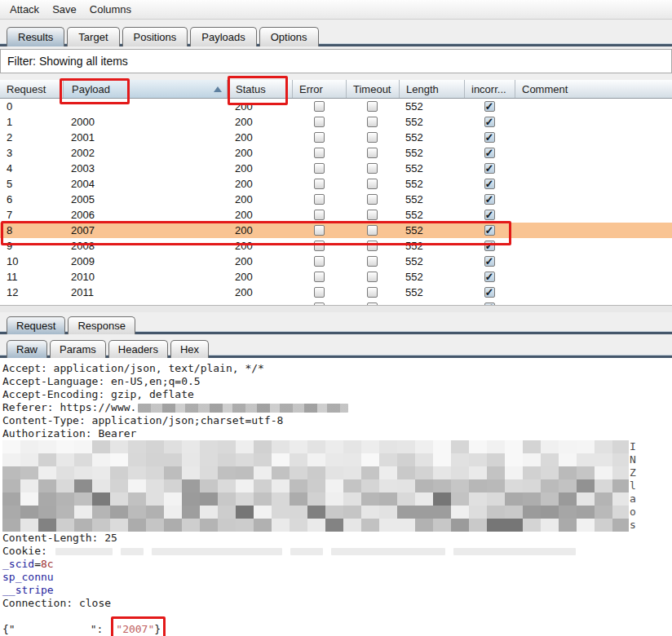 This screenshot has width=672, height=636. What do you see at coordinates (93, 37) in the screenshot?
I see `tab-target: Target` at bounding box center [93, 37].